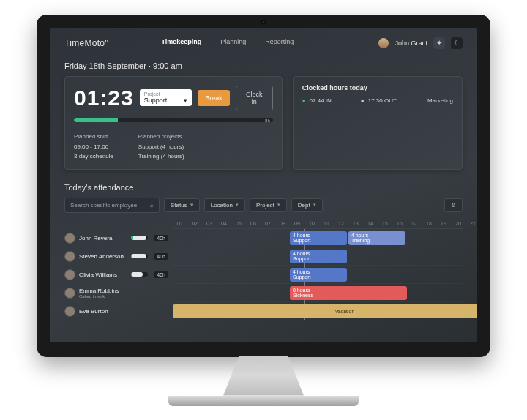 The width and height of the screenshot is (527, 420). Describe the element at coordinates (94, 157) in the screenshot. I see `planned-shift-schedule: 3 day schedule` at that location.